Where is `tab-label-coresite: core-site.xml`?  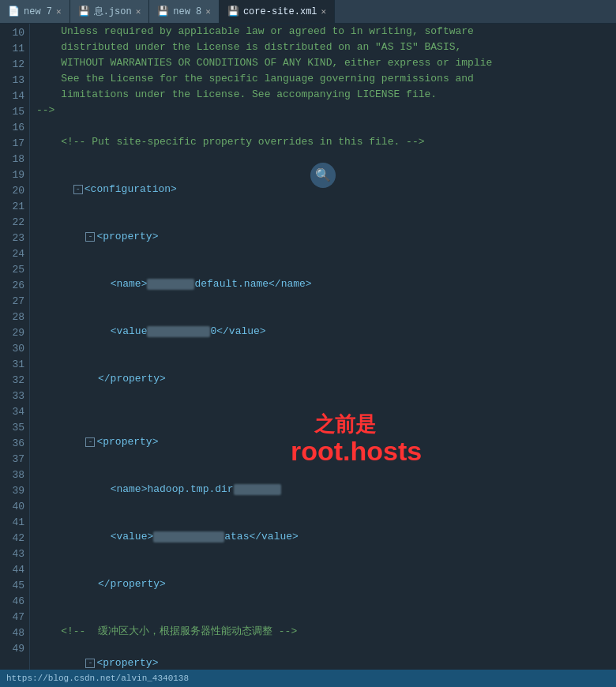
tab-label-coresite: core-site.xml is located at coordinates (280, 12).